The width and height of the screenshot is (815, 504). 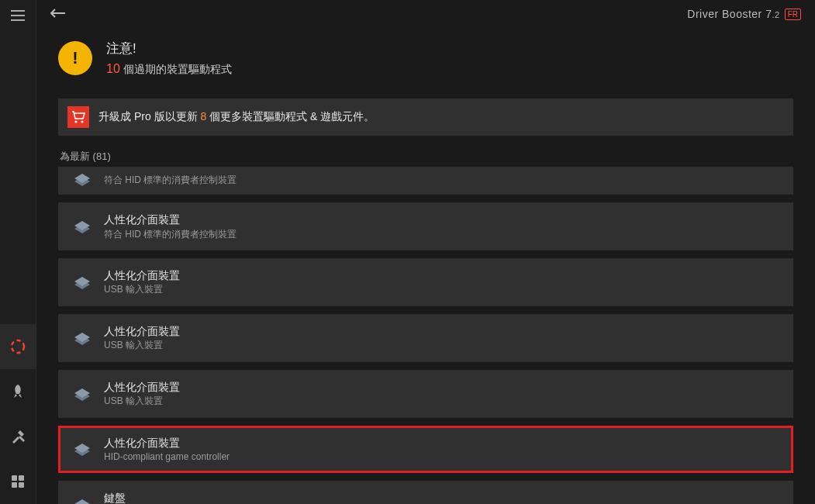 I want to click on upgrade-text: 升級成 Pro 版以更新 8 個更多裝置驅動程式 & 遊戲元件。, so click(x=237, y=117).